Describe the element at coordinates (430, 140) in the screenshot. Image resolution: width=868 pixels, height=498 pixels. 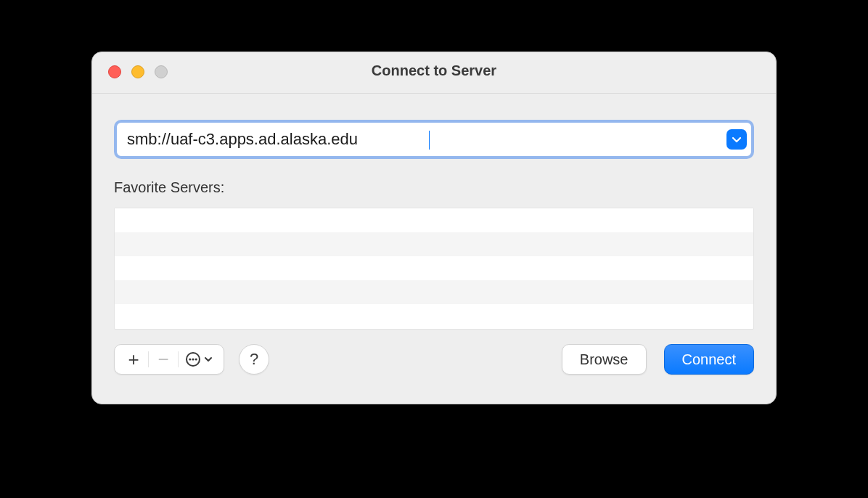
I see `text-caret` at that location.